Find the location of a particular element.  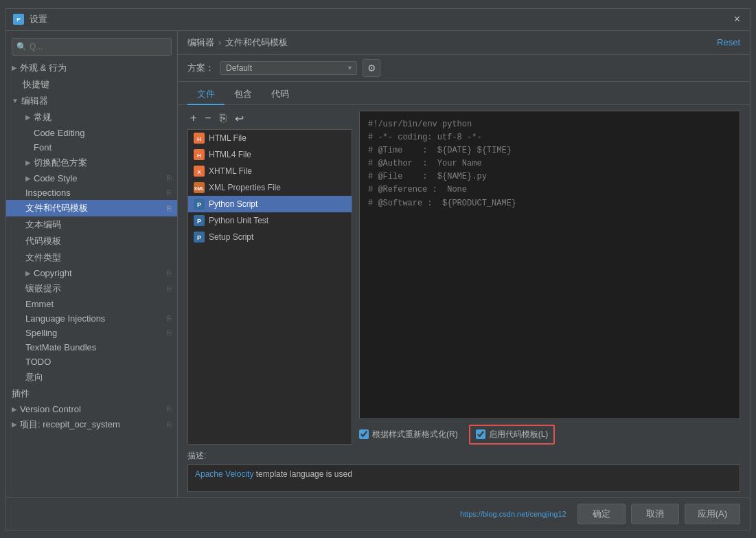

file-item-xml: XML XML Properties File is located at coordinates (270, 188).